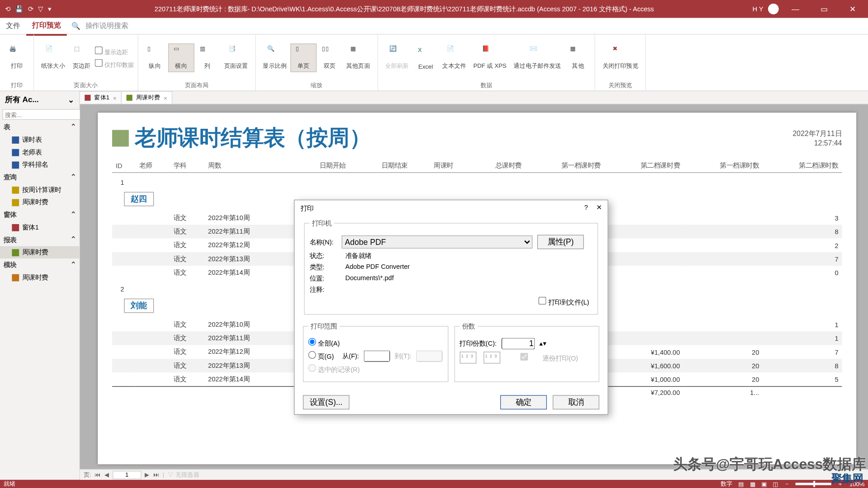 The height and width of the screenshot is (488, 868). Describe the element at coordinates (50, 9) in the screenshot. I see `qat-customize-icon: ▾` at that location.